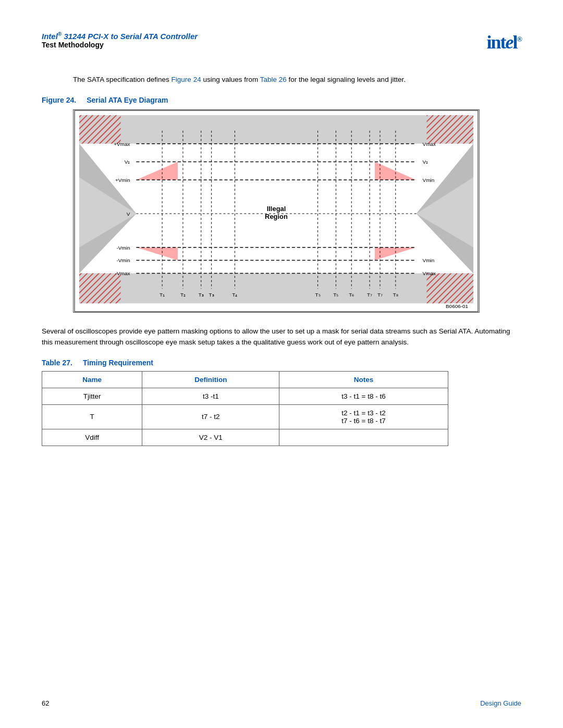  Describe the element at coordinates (297, 80) in the screenshot. I see `intro-paragraph: The SATA specification defines Figure 24…` at that location.